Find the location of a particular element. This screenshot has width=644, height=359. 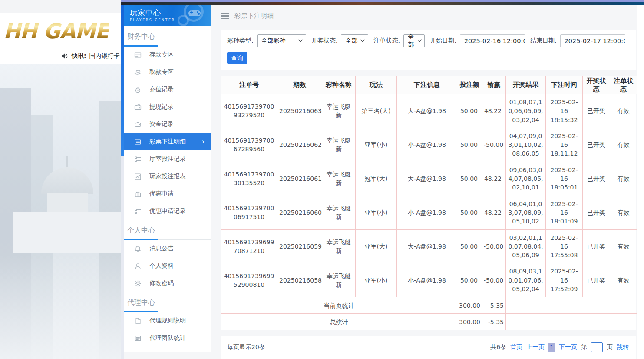

next-page-link: 下一页 is located at coordinates (568, 347).